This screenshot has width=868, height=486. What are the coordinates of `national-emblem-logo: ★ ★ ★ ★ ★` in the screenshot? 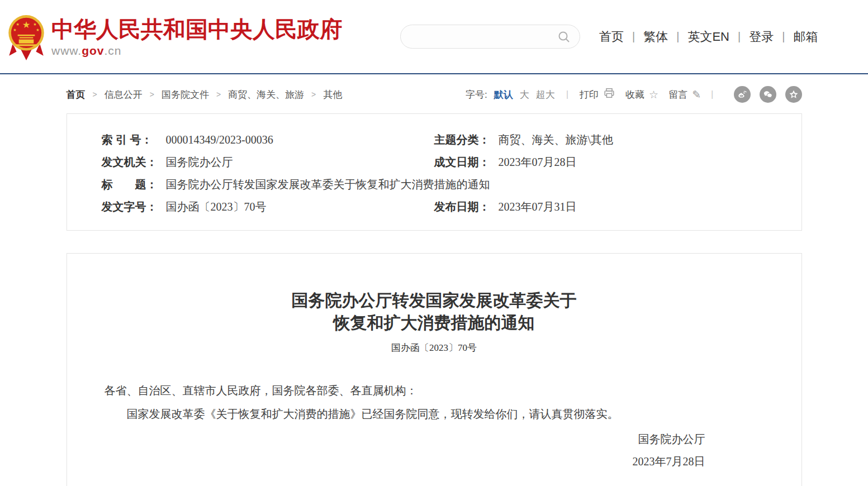 It's located at (26, 37).